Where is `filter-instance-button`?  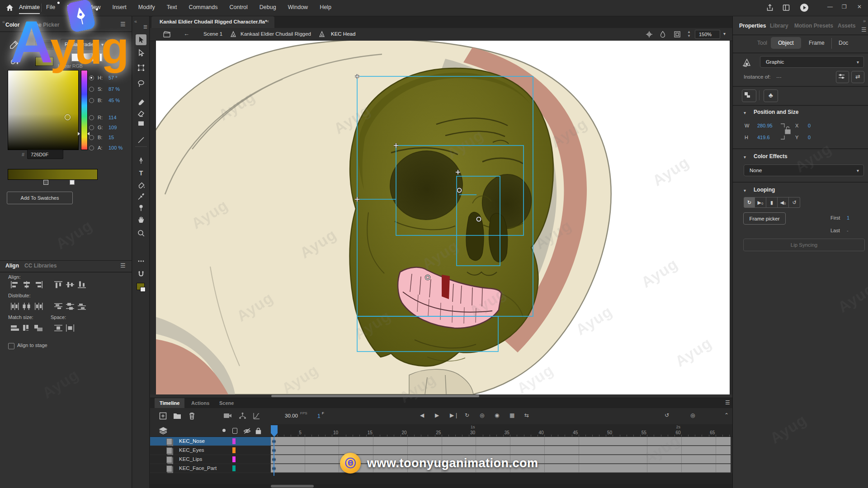
filter-instance-button is located at coordinates (843, 77).